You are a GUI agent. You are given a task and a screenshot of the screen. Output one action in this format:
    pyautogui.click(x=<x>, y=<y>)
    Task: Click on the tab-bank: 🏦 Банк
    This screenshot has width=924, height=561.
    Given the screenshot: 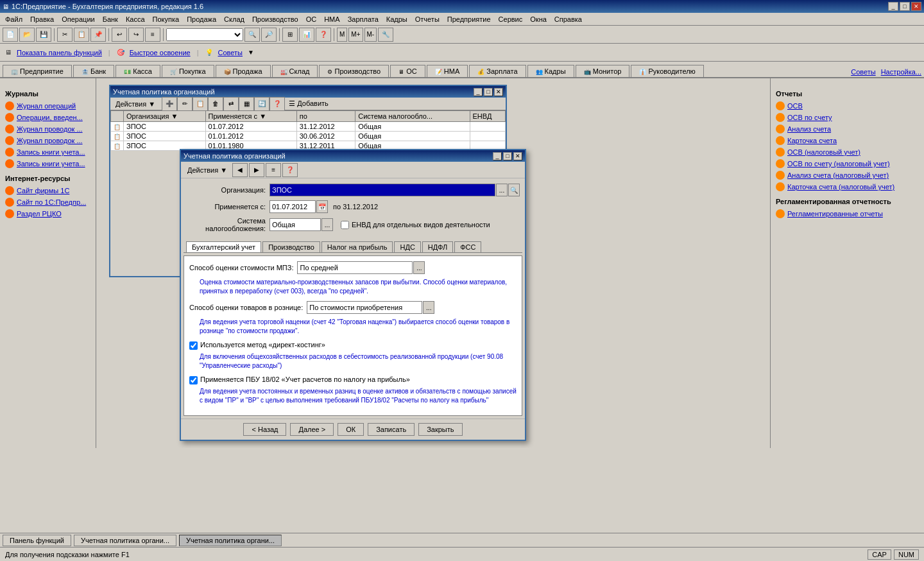 What is the action you would take?
    pyautogui.click(x=94, y=71)
    